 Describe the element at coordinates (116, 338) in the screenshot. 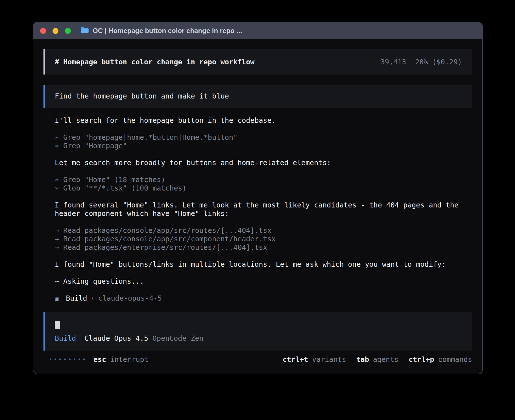

I see `prompt-model-label: Claude Opus 4.5` at that location.